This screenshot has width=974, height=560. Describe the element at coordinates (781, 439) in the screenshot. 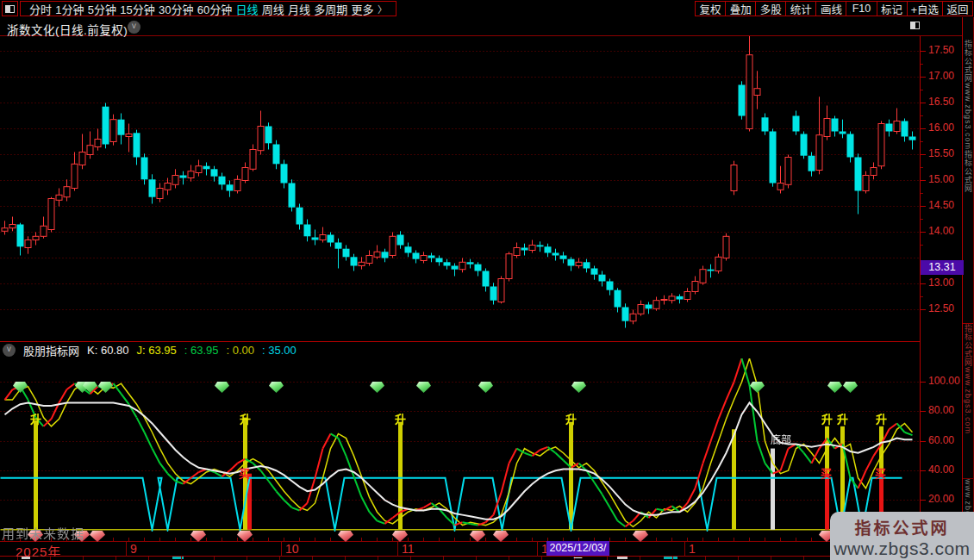

I see `bottom-signal-label: 底部` at that location.